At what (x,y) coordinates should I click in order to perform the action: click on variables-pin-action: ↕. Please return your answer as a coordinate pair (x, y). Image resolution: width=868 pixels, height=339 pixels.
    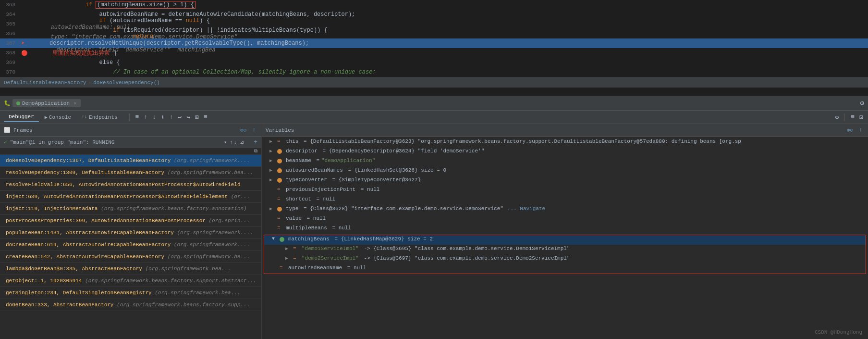
    Looking at the image, I should click on (861, 130).